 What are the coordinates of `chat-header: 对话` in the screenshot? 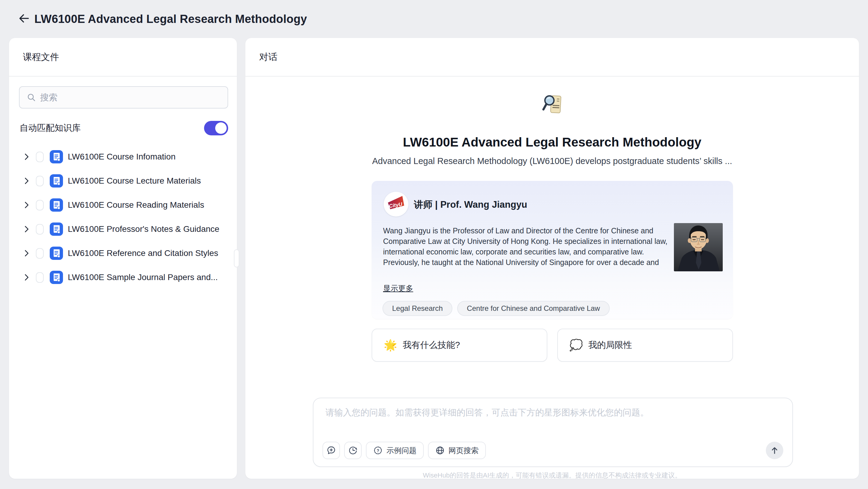 It's located at (552, 57).